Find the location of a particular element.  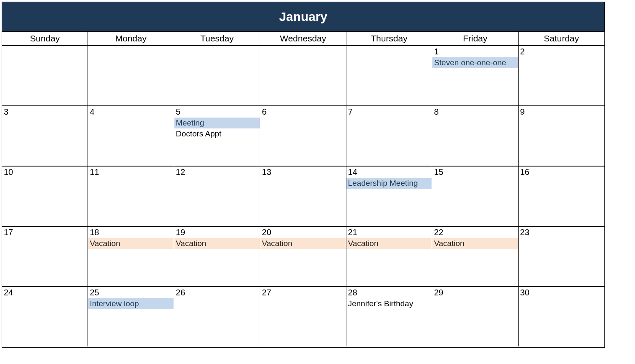

day-number: 11 is located at coordinates (131, 172).